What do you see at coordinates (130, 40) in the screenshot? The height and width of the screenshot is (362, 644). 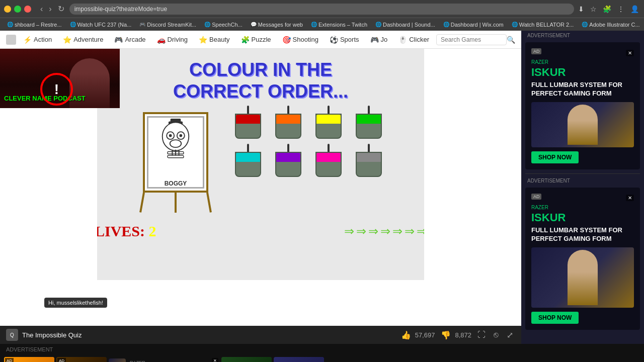 I see `nav-item-arcade: 🎮 Arcade` at bounding box center [130, 40].